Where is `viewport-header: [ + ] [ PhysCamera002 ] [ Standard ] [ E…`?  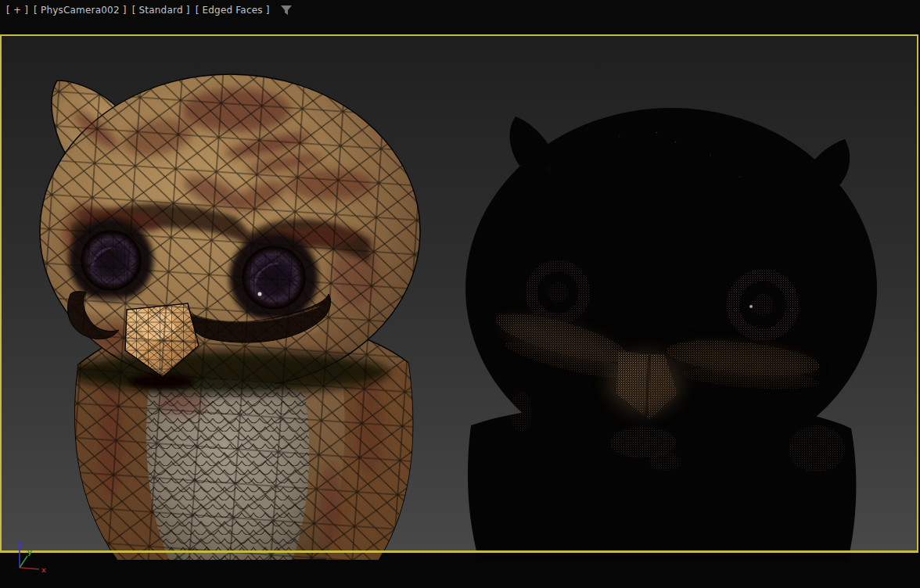 viewport-header: [ + ] [ PhysCamera002 ] [ Standard ] [ E… is located at coordinates (460, 17).